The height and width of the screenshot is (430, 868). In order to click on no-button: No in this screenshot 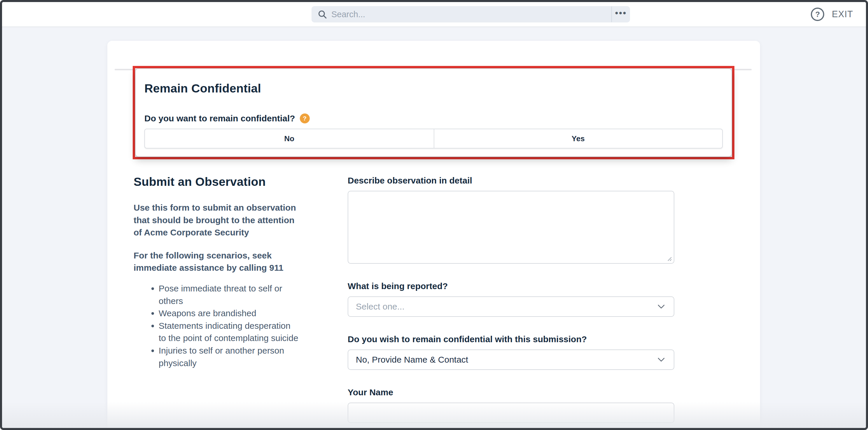, I will do `click(289, 139)`.